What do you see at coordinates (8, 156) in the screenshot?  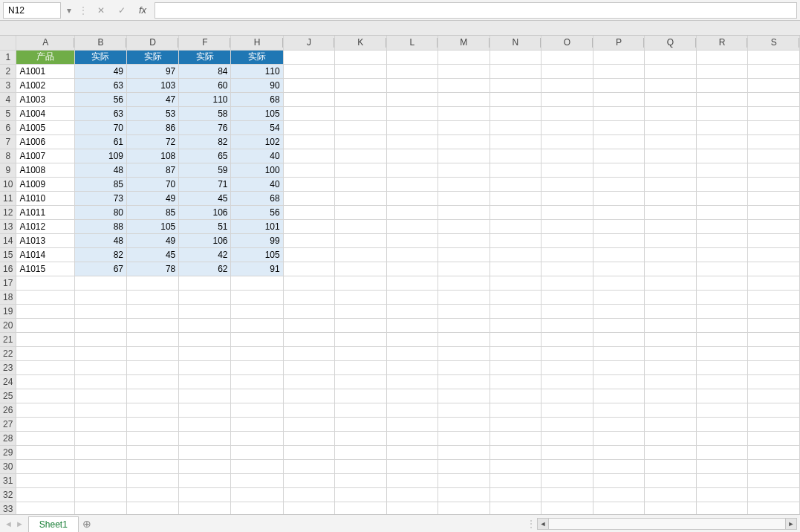 I see `row-header-8: 8` at bounding box center [8, 156].